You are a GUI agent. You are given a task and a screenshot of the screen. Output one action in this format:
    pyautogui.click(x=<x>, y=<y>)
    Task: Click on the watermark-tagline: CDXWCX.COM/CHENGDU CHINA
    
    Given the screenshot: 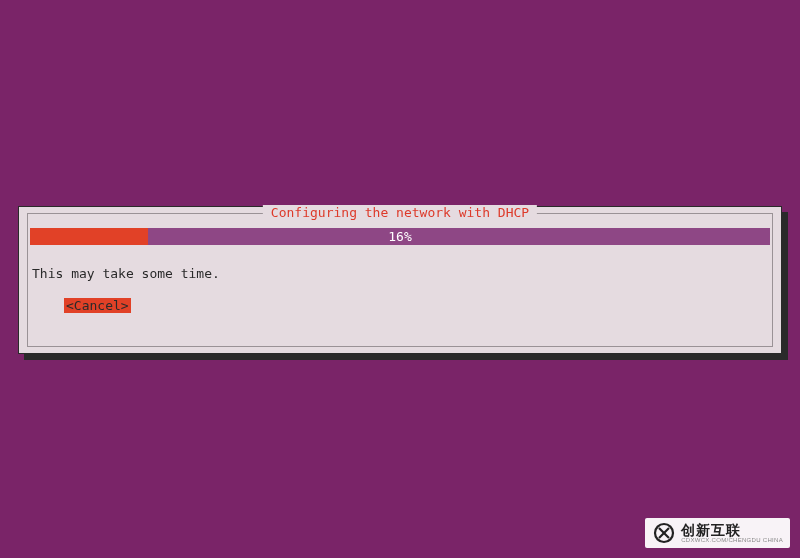 What is the action you would take?
    pyautogui.click(x=732, y=540)
    